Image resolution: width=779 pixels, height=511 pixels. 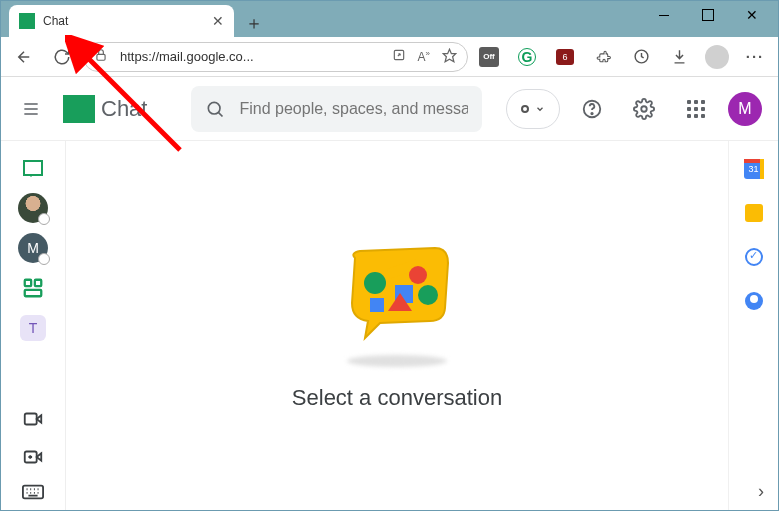 What do you see at coordinates (754, 169) in the screenshot?
I see `calendar-icon: 31` at bounding box center [754, 169].